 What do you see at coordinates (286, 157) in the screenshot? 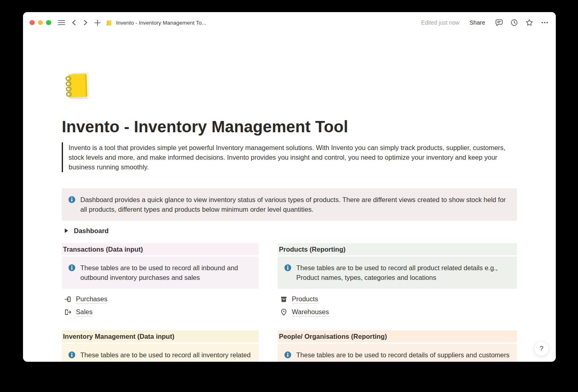
I see `intro-quote: Invento is a tool that provides simple y…` at bounding box center [286, 157].